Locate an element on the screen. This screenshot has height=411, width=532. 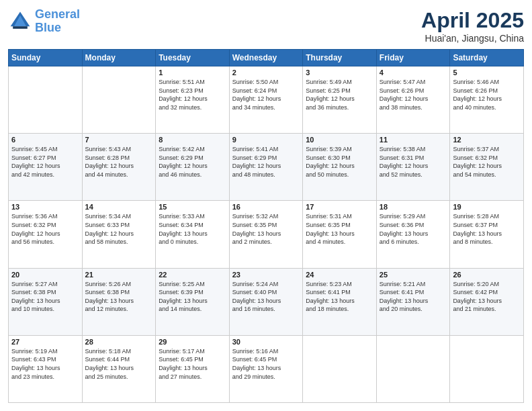
day-info: Sunrise: 5:24 AM Sunset: 6:40 PM Dayligh… is located at coordinates (266, 297).